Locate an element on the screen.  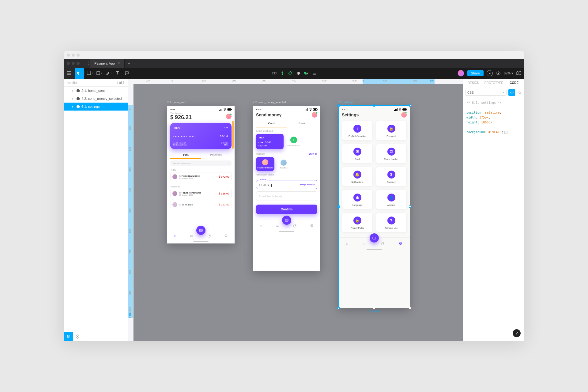
artboard-settings: 6.1. settings 375 x 1066 9:41 is located at coordinates (374, 207).